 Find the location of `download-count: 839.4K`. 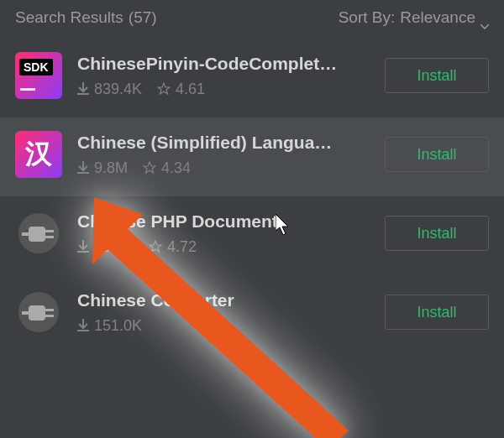

download-count: 839.4K is located at coordinates (109, 89).